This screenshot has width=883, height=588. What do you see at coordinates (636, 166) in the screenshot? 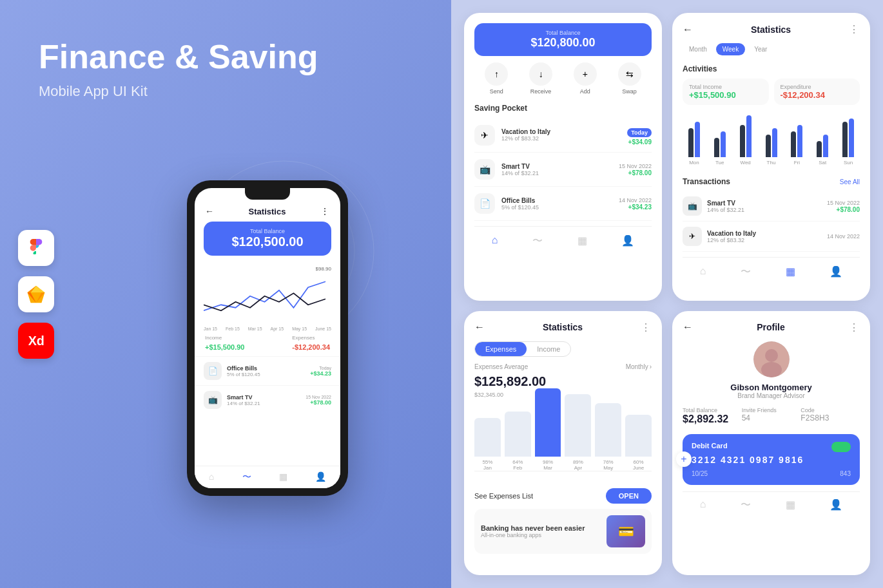
I see `saving-date-2: 15 Nov 2022` at bounding box center [636, 166].